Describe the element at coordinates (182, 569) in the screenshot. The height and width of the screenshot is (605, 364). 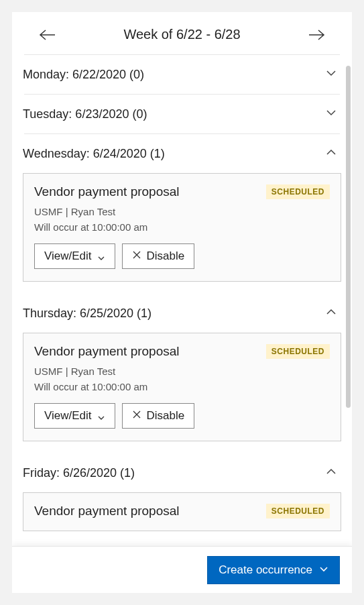
I see `footer: Create occurrence` at that location.